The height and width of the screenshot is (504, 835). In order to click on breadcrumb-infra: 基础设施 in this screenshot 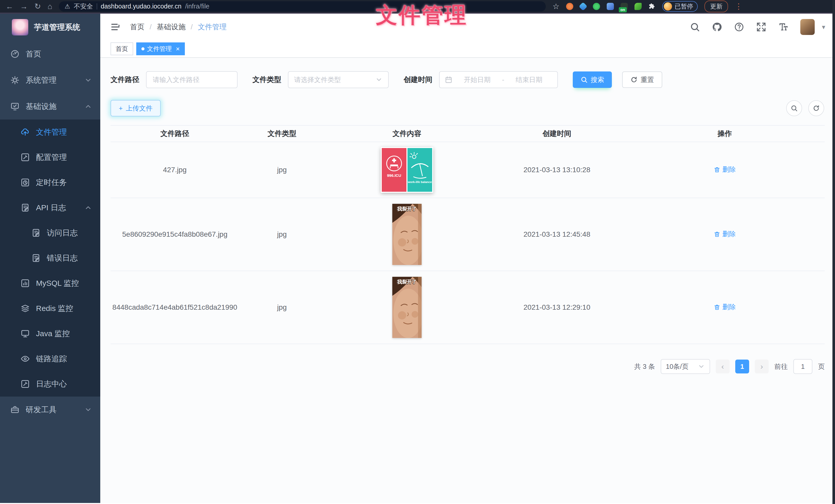, I will do `click(171, 27)`.